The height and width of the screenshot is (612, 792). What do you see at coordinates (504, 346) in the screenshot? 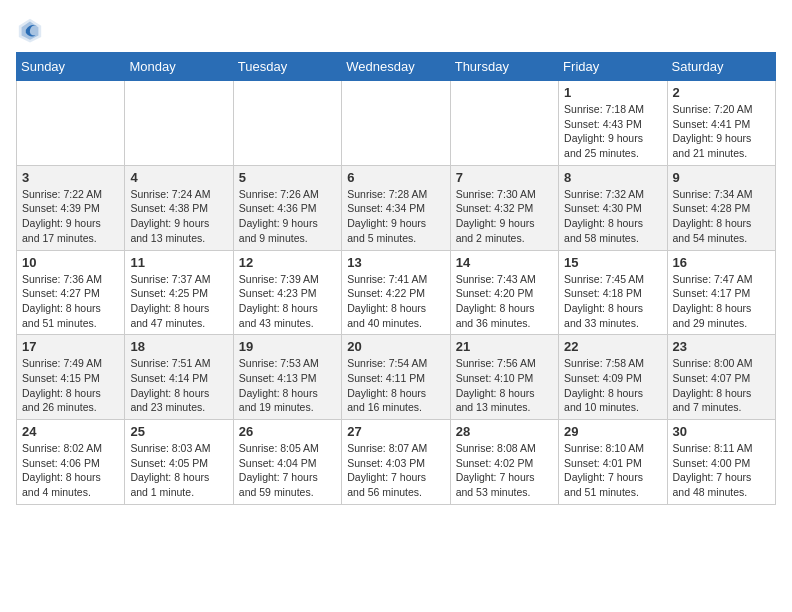
I see `day-number: 21` at bounding box center [504, 346].